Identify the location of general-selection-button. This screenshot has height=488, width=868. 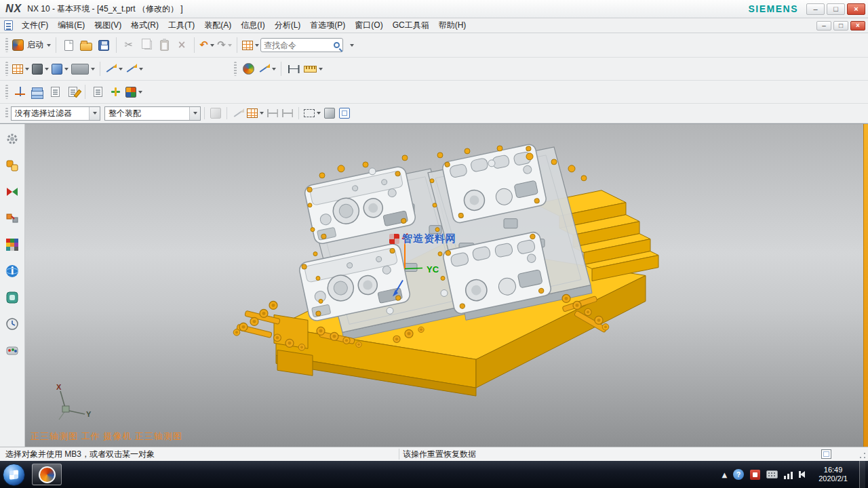
(216, 113).